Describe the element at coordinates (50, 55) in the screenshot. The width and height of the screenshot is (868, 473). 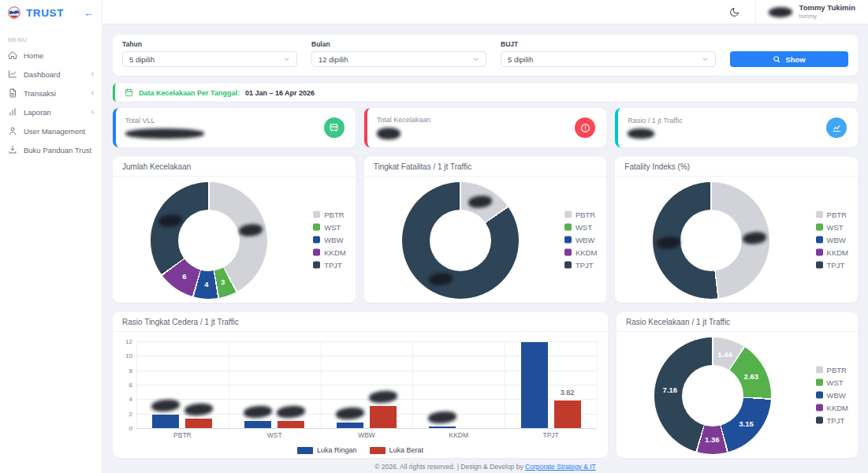
I see `sidebar-item-home: Home` at that location.